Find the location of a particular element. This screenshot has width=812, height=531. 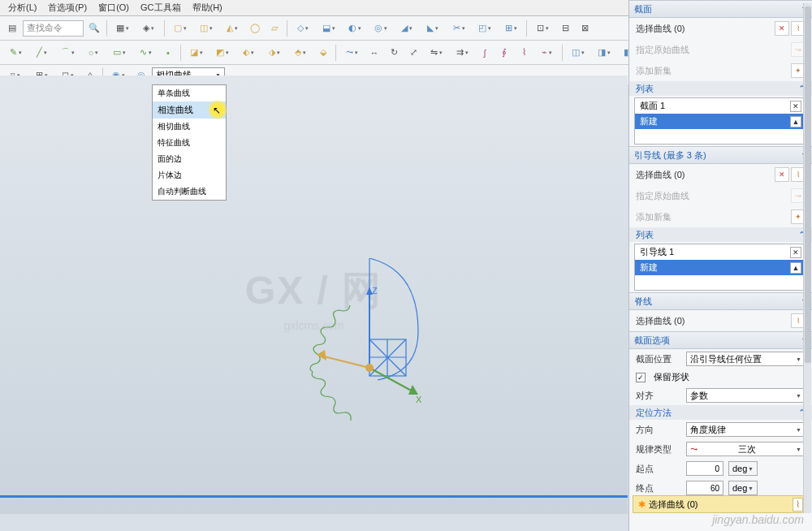

section-list: 截面 1✕ 新建▲ is located at coordinates (721, 121).